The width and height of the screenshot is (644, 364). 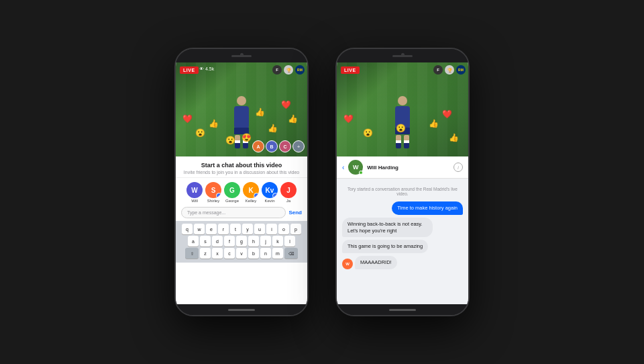 What do you see at coordinates (241, 109) in the screenshot?
I see `phone-1-video-area: LIVE 👁 4.5k ❤️ 😮 👍 😍` at bounding box center [241, 109].